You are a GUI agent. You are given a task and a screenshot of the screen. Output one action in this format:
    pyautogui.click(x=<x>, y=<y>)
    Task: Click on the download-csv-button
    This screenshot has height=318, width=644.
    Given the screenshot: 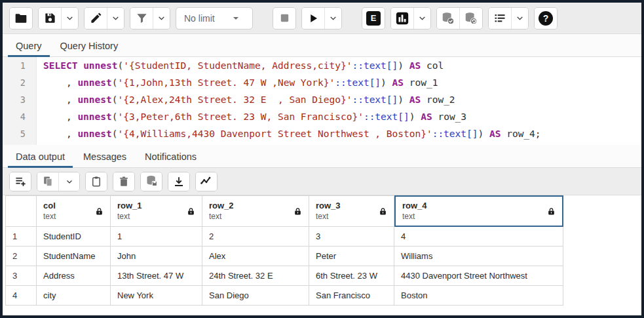 What is the action you would take?
    pyautogui.click(x=179, y=182)
    